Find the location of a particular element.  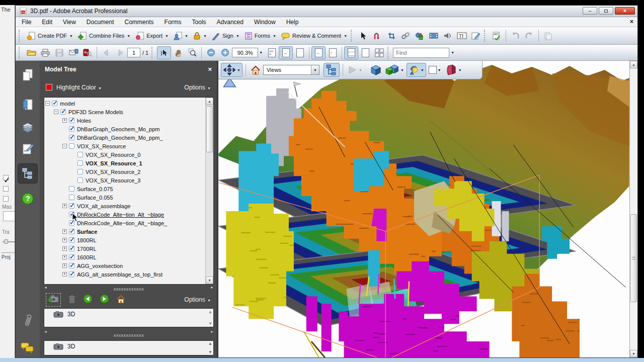

menu-item-help: Help is located at coordinates (293, 22).